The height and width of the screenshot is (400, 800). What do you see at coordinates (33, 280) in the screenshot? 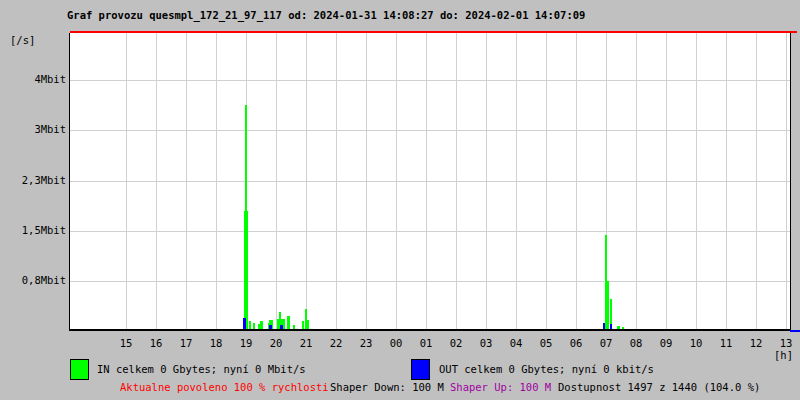
I see `y-axis-tick-label: 0,8Mbit` at bounding box center [33, 280].